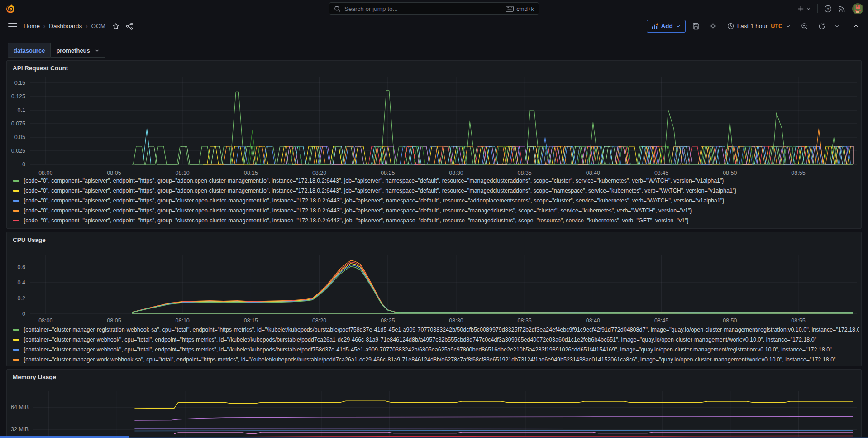  Describe the element at coordinates (436, 360) in the screenshot. I see `legend-item: {container="cluster-manager-work-webhook…` at that location.